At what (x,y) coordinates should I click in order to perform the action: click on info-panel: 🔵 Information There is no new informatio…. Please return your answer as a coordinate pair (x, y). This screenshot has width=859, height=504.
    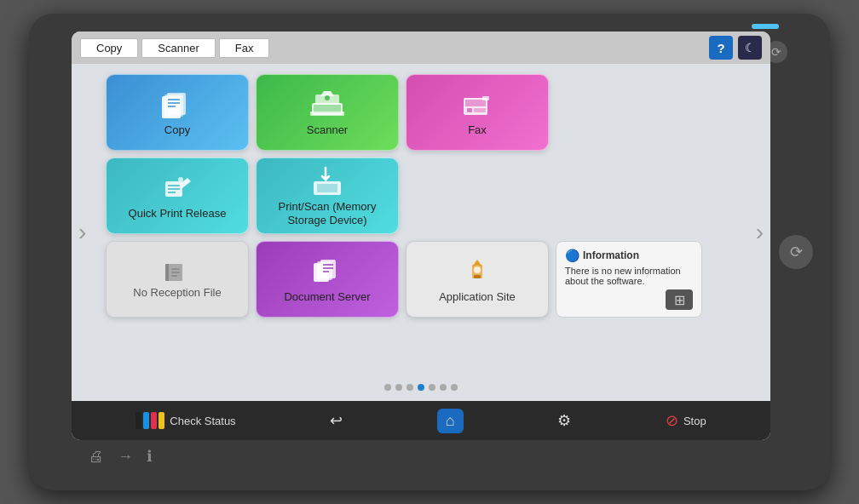
    Looking at the image, I should click on (629, 279).